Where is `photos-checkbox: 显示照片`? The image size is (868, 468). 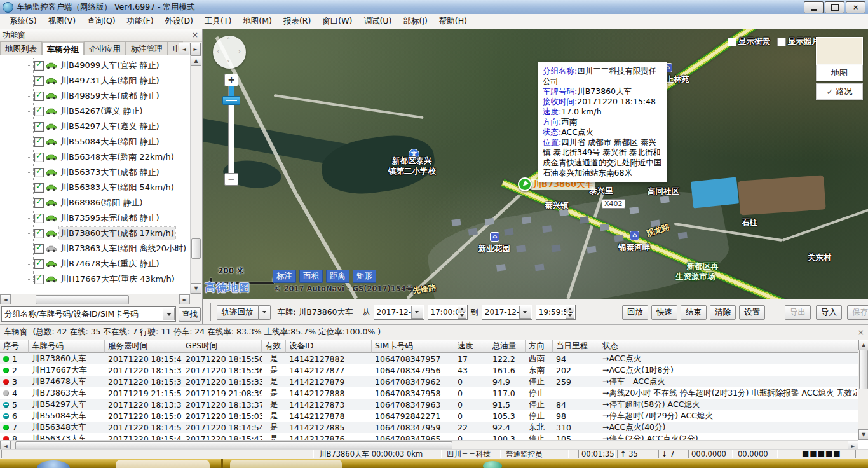 photos-checkbox: 显示照片 is located at coordinates (798, 42).